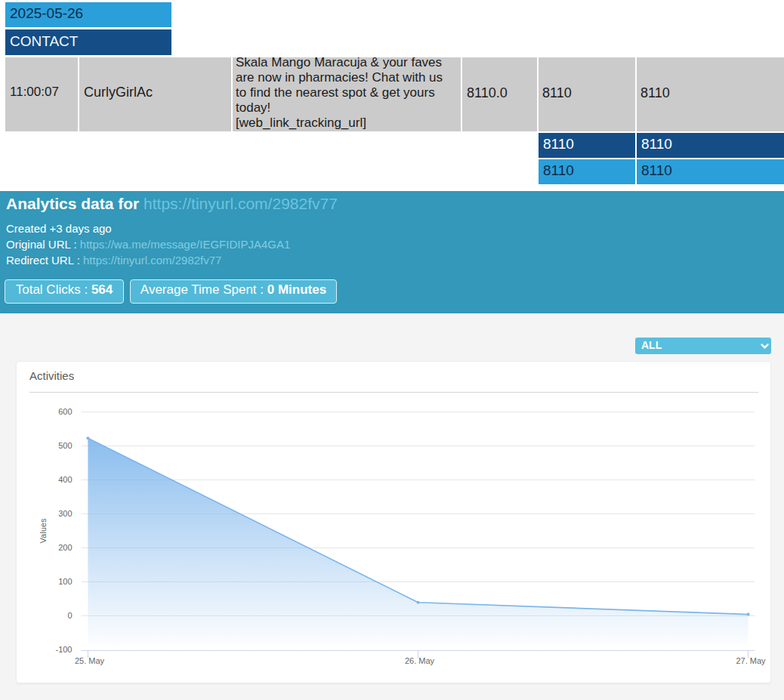 This screenshot has width=784, height=700. Describe the element at coordinates (420, 661) in the screenshot. I see `svg-text: 26. May` at that location.